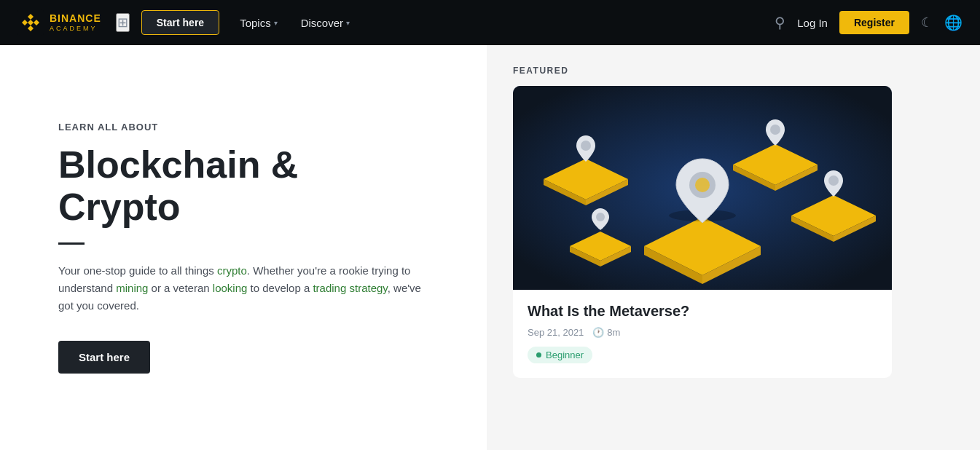  What do you see at coordinates (812, 23) in the screenshot?
I see `login-button: Log In` at bounding box center [812, 23].